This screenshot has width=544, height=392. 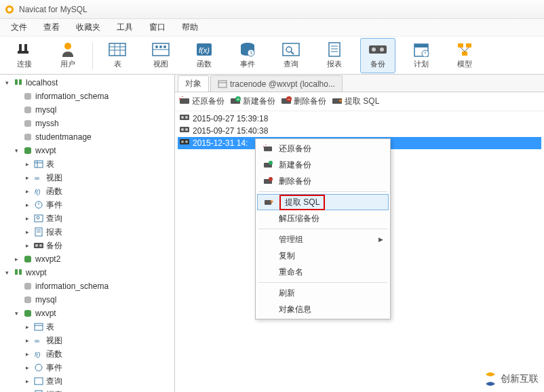 I want to click on cm-restore: 还原备份, so click(x=323, y=149).